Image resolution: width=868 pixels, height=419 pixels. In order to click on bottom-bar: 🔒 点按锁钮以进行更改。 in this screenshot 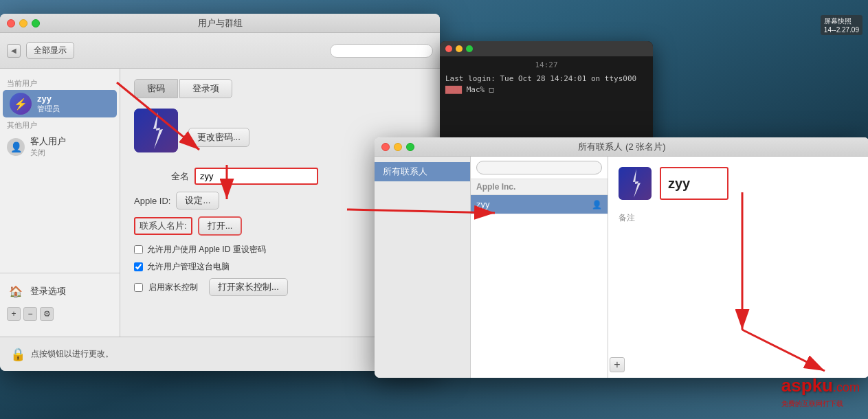, I will do `click(220, 354)`.